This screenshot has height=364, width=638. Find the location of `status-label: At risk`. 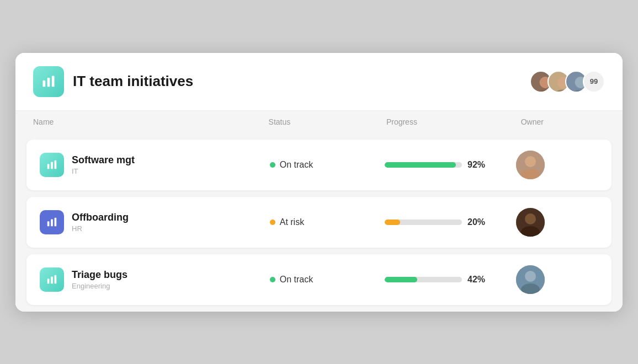

status-label: At risk is located at coordinates (292, 222).